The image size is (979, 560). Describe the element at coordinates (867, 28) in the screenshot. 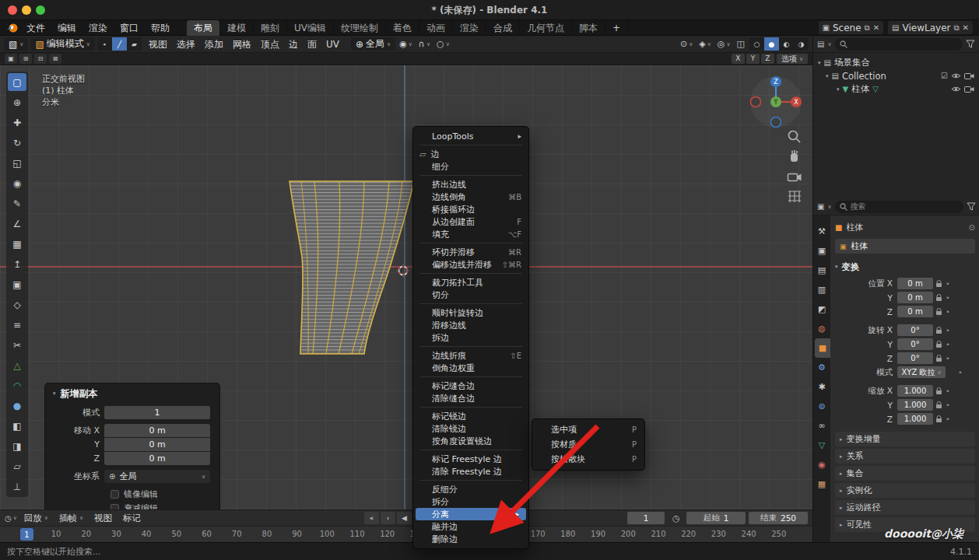

I see `new-scene-icon: ⧉` at that location.